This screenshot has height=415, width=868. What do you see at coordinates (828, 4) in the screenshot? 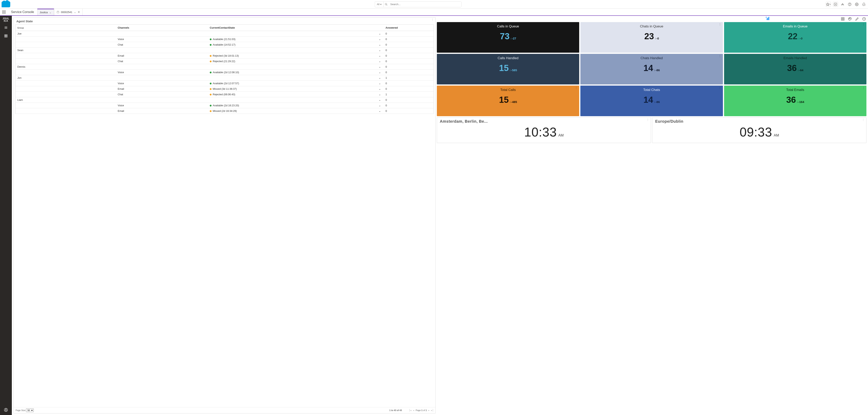
I see `favorites-button: ▾` at bounding box center [828, 4].